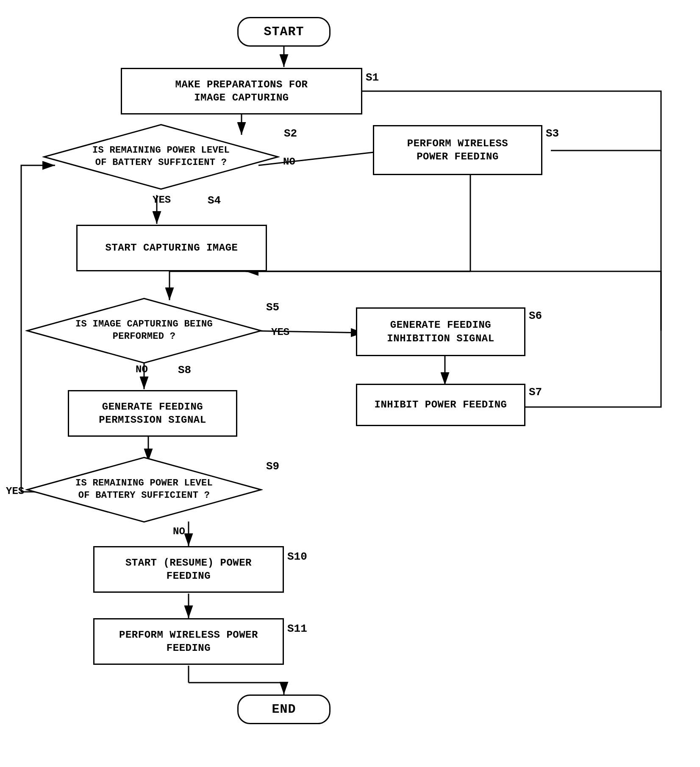  Describe the element at coordinates (289, 162) in the screenshot. I see `s2-no-label: NO` at that location.